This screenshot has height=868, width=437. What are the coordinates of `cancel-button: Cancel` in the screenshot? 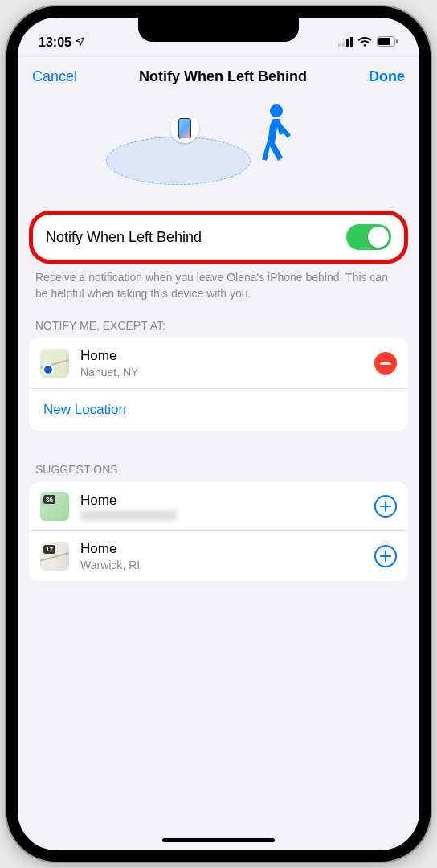 It's located at (55, 77).